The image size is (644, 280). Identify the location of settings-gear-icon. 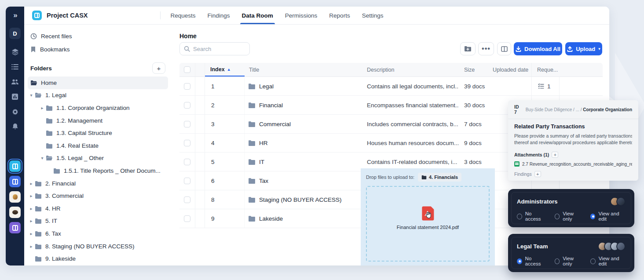
(15, 112).